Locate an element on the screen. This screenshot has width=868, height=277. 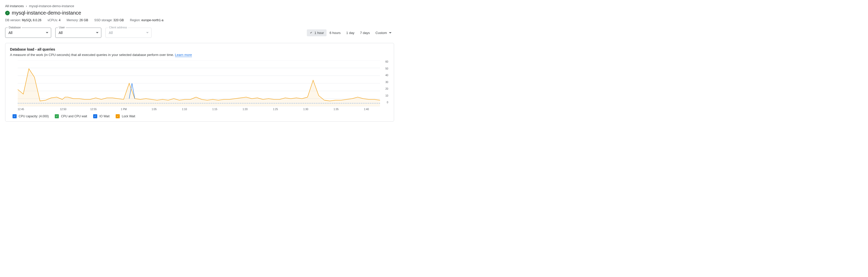
client-select-value: All is located at coordinates (111, 33).